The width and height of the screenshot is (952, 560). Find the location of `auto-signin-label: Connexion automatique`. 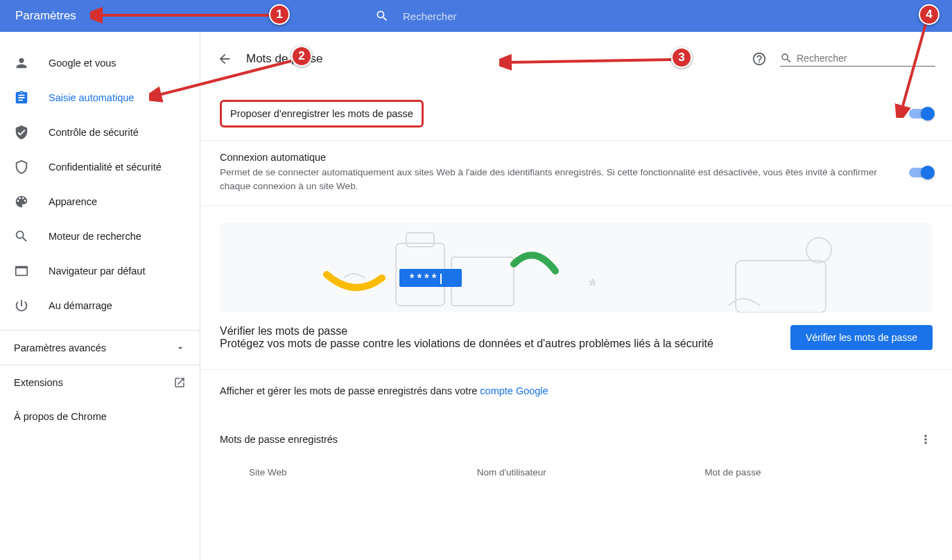

auto-signin-label: Connexion automatique is located at coordinates (564, 157).